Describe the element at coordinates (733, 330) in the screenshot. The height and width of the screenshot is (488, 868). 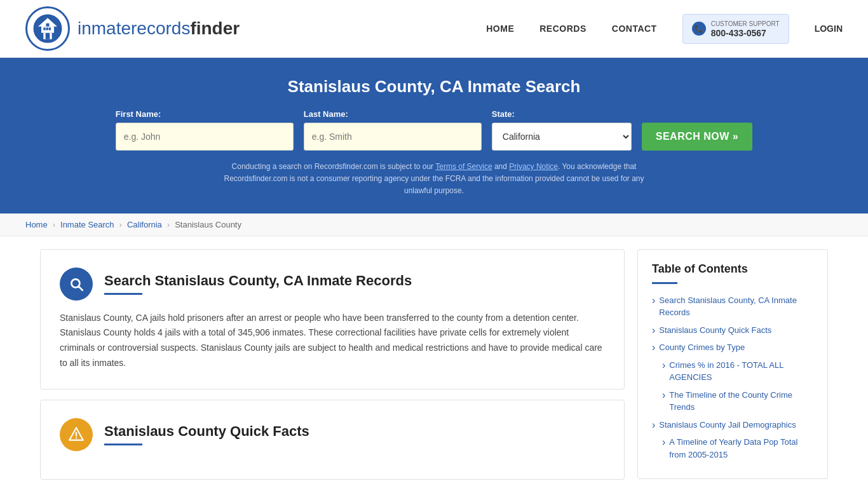
I see `toc-item: Stanislaus County Quick Facts` at that location.